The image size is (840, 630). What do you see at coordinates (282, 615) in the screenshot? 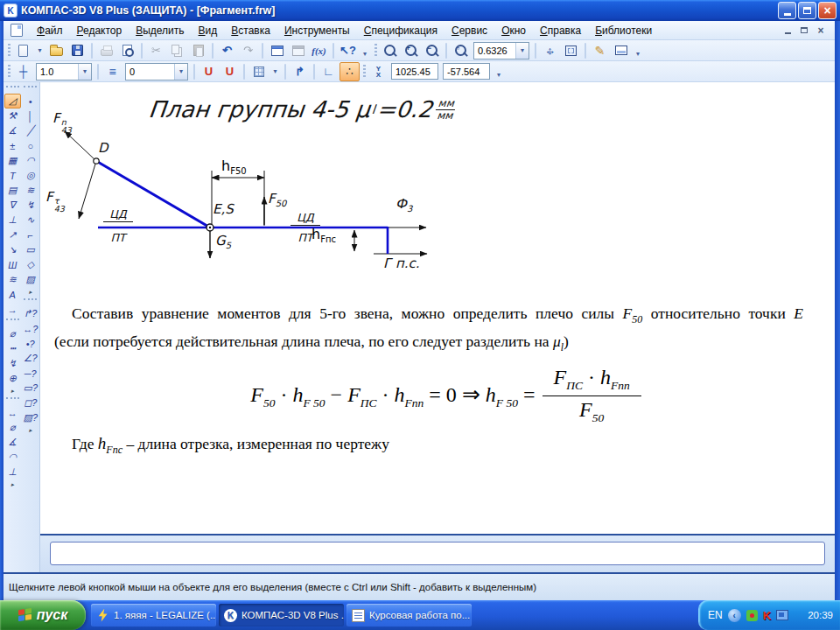
I see `taskbar-task-kompas: K КОМПАС-3D V8 Plus ...` at bounding box center [282, 615].